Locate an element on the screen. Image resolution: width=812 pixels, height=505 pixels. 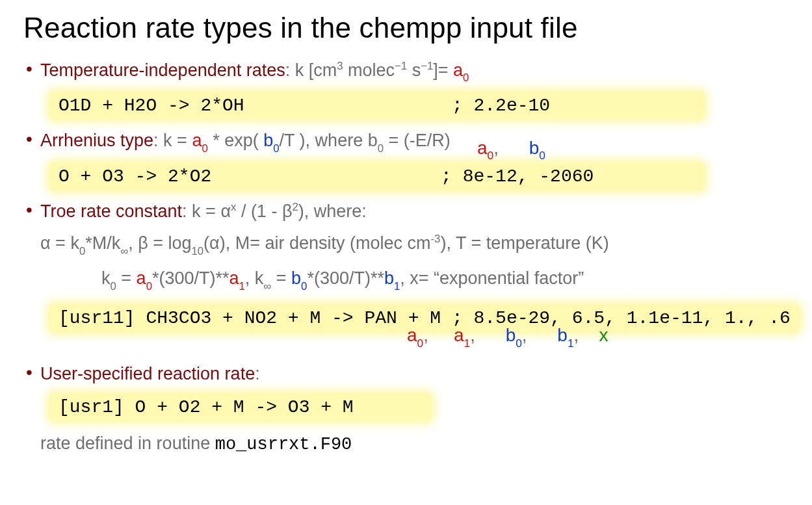
user-note: rate defined in routine mo_usrrxt.F90 is located at coordinates (415, 445).